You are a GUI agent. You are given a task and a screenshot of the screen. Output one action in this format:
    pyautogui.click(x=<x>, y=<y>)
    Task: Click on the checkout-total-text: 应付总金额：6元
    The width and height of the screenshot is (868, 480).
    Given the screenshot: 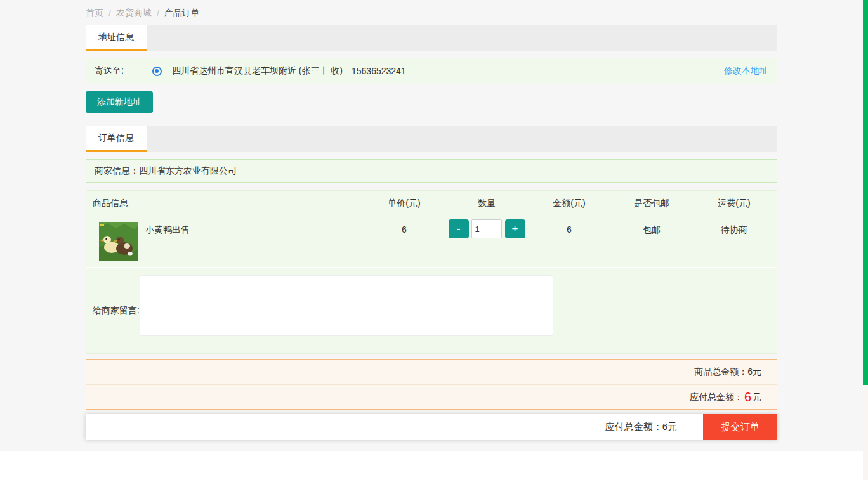 What is the action you would take?
    pyautogui.click(x=641, y=427)
    